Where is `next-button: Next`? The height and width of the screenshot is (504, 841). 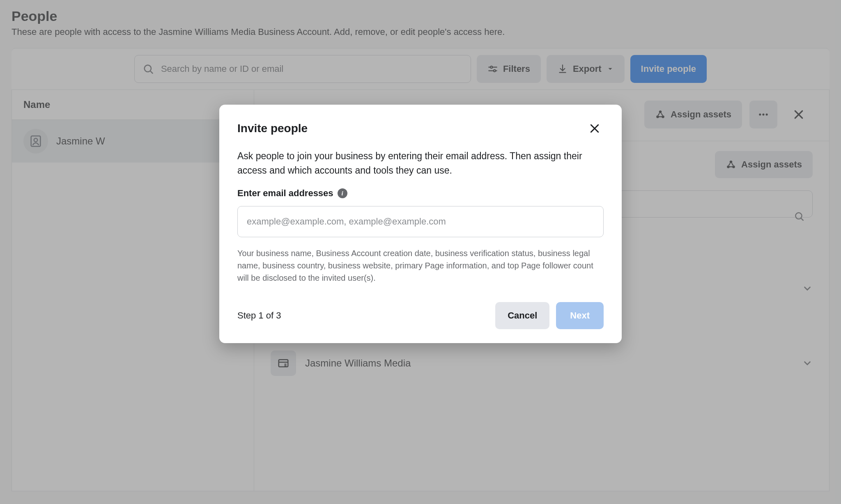 next-button: Next is located at coordinates (580, 316).